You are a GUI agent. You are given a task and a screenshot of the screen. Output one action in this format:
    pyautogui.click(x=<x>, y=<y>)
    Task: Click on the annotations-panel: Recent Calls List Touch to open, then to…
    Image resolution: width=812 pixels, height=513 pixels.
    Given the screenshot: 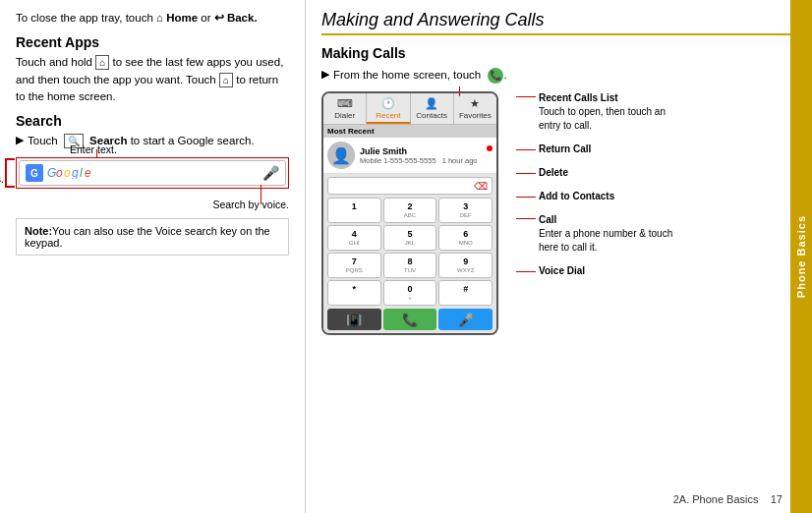 What is the action you would take?
    pyautogui.click(x=600, y=213)
    